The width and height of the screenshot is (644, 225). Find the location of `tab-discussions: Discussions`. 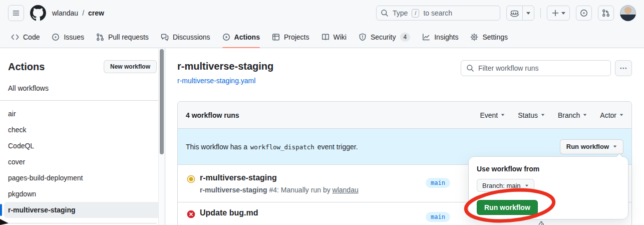

tab-discussions: Discussions is located at coordinates (185, 37).